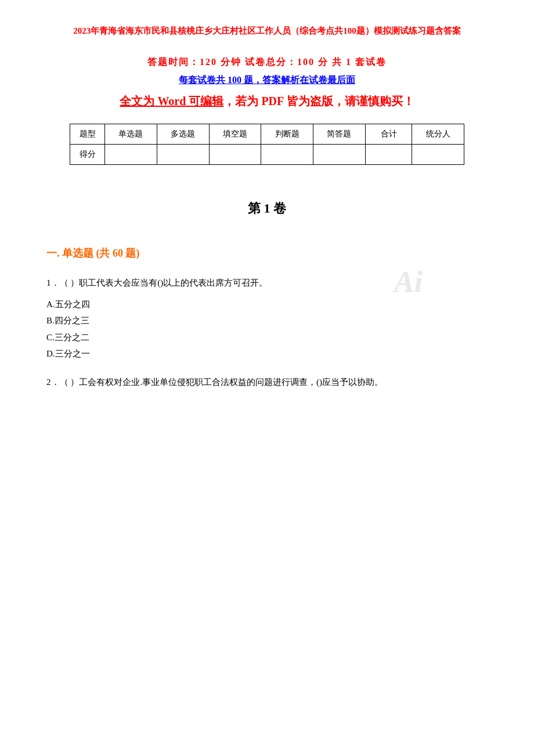  Describe the element at coordinates (267, 354) in the screenshot. I see `question-1-option-d: D.三分之一` at that location.